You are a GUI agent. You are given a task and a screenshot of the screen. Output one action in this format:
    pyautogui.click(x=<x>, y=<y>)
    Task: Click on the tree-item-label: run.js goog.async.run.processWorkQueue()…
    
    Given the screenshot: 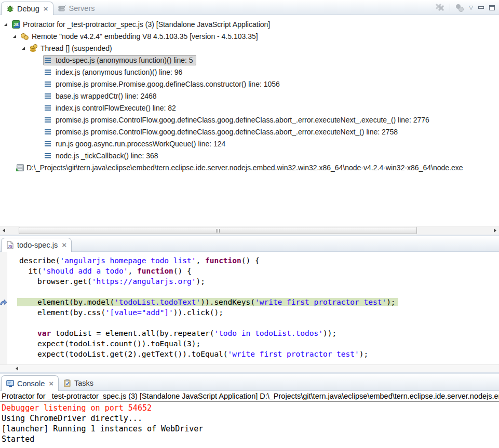 What is the action you would take?
    pyautogui.click(x=140, y=144)
    